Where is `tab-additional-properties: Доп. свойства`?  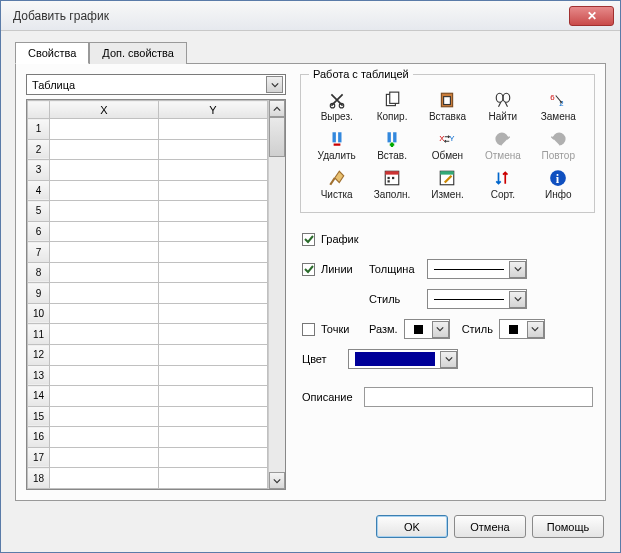
tab-additional-properties: Доп. свойства is located at coordinates (138, 53).